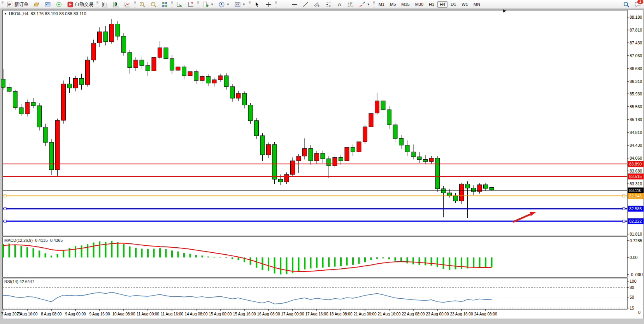 This screenshot has height=324, width=644. I want to click on timeframe-m15-button: M15, so click(405, 5).